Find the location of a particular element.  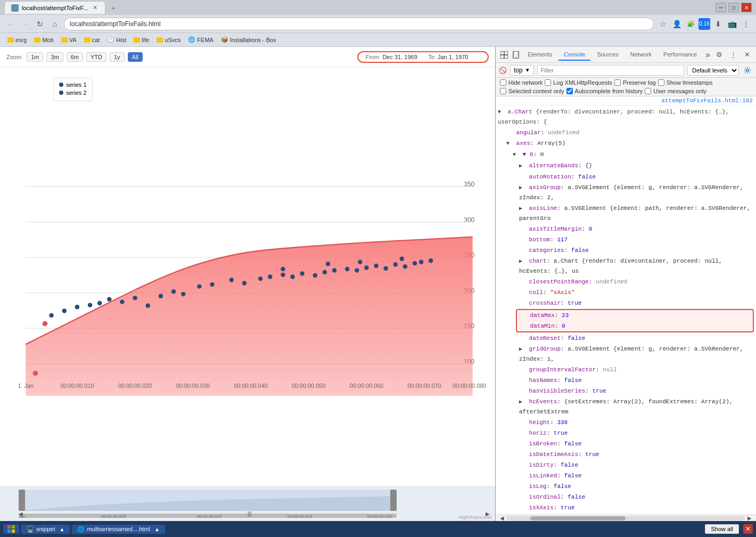

option-log-xhr: Log XMLHttpRequests is located at coordinates (578, 83).